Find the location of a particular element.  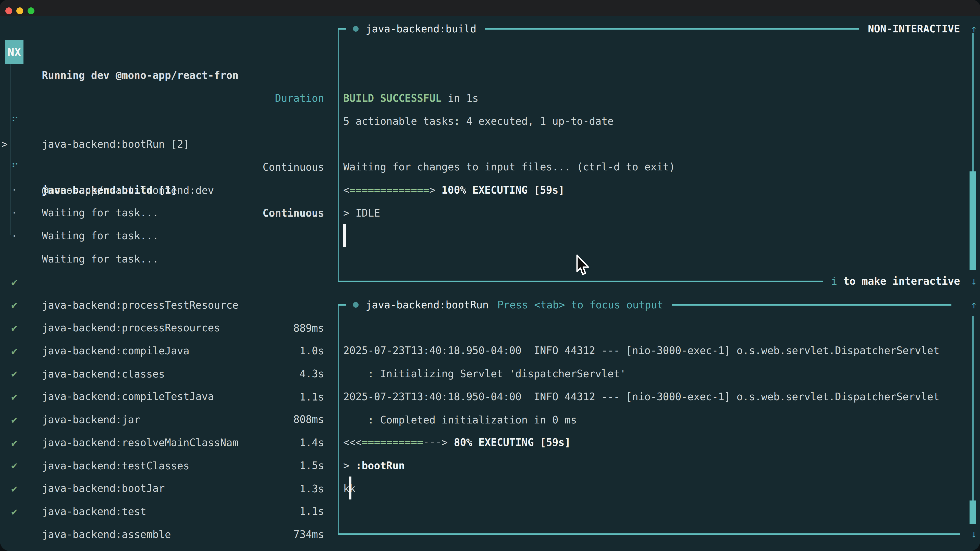

task-row-done: ✔ java-backend:jar 1.4s is located at coordinates (162, 374).